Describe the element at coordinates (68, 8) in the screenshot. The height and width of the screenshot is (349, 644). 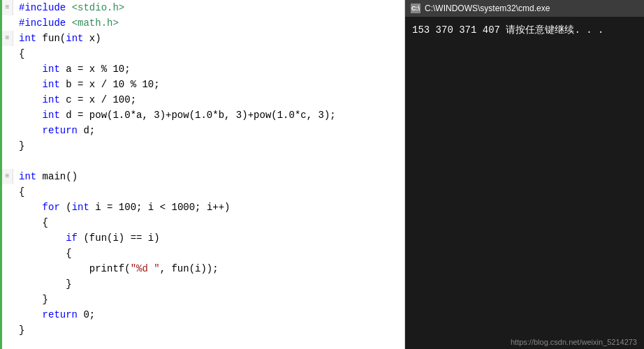
I see `line-content-1: #include <stdio.h>` at that location.